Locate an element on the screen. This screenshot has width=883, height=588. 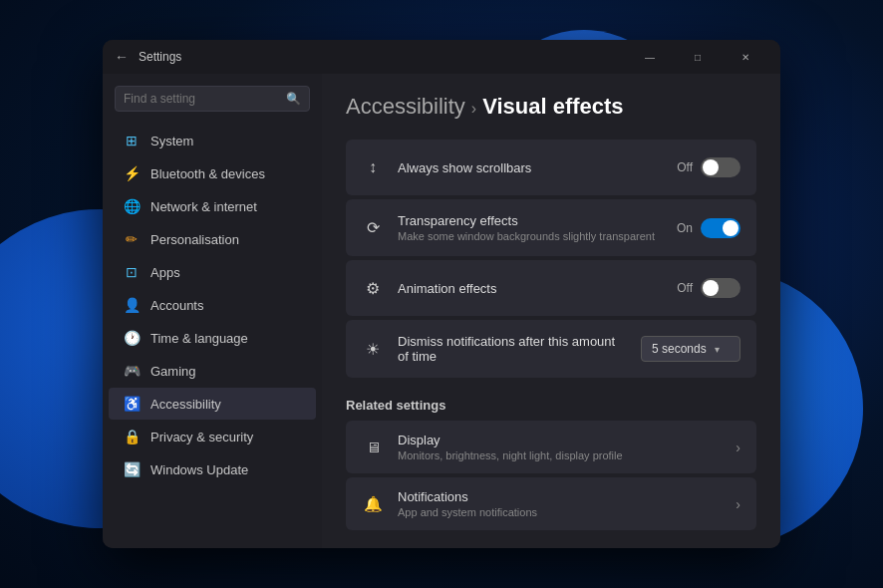
notifications-dropdown-value: 5 seconds is located at coordinates (680, 349).